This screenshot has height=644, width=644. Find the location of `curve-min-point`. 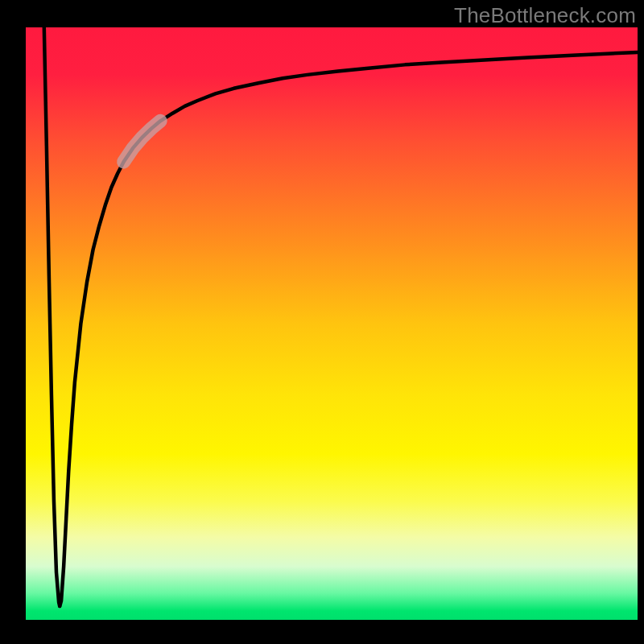

curve-min-point is located at coordinates (60, 606).